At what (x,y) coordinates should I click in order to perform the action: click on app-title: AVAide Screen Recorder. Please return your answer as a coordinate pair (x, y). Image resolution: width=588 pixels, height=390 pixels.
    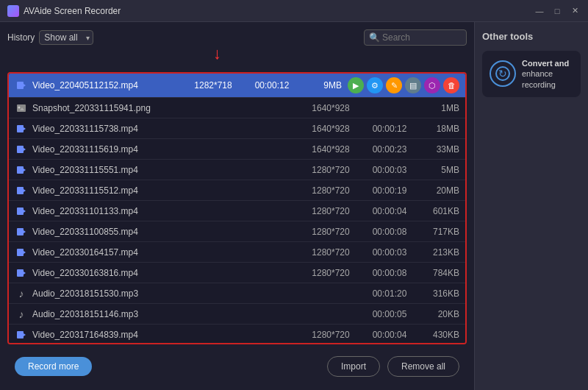
    Looking at the image, I should click on (72, 11).